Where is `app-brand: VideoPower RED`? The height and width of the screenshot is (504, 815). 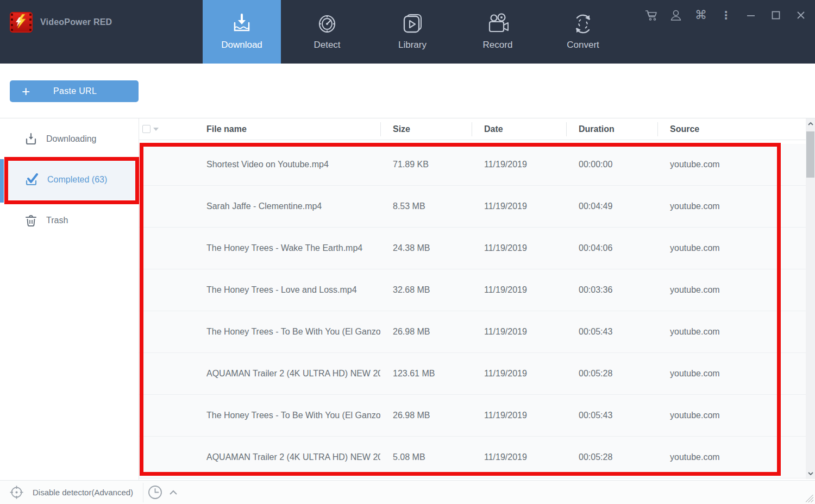
app-brand: VideoPower RED is located at coordinates (61, 22).